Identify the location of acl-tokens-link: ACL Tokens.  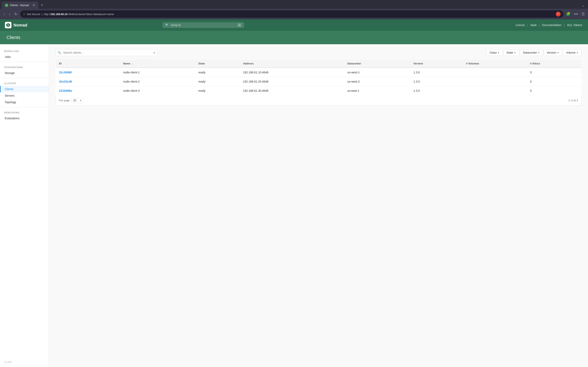
(575, 25).